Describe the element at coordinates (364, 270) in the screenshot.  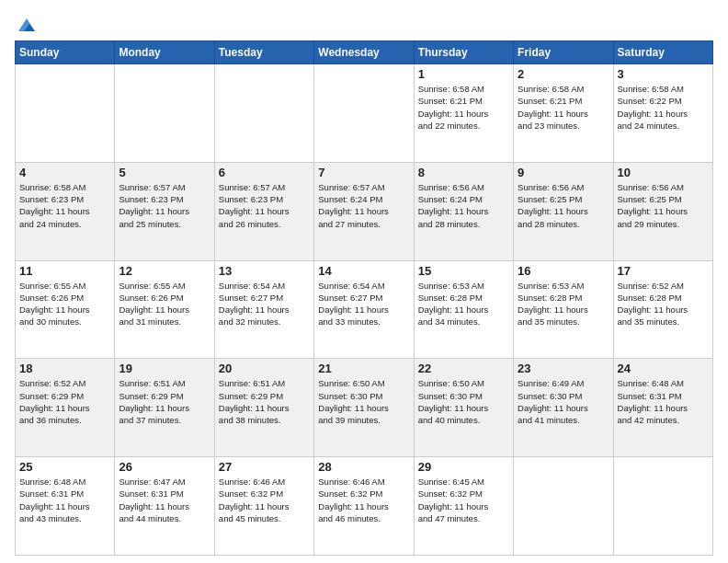
I see `day-number: 14` at that location.